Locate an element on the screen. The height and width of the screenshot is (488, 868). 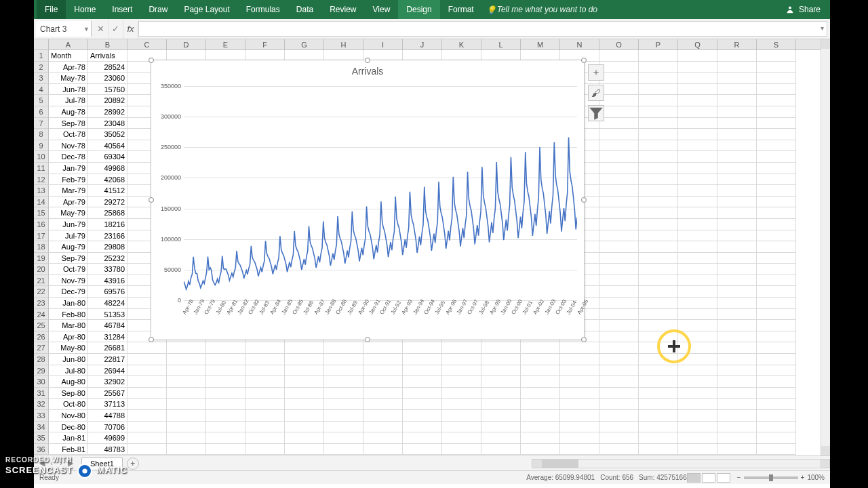
row-header: 29 is located at coordinates (41, 371).